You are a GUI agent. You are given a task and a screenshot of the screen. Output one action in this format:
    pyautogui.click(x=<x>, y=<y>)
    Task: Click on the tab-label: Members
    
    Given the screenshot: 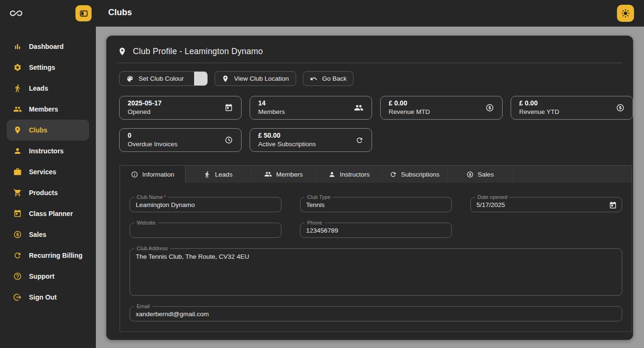 What is the action you would take?
    pyautogui.click(x=289, y=175)
    